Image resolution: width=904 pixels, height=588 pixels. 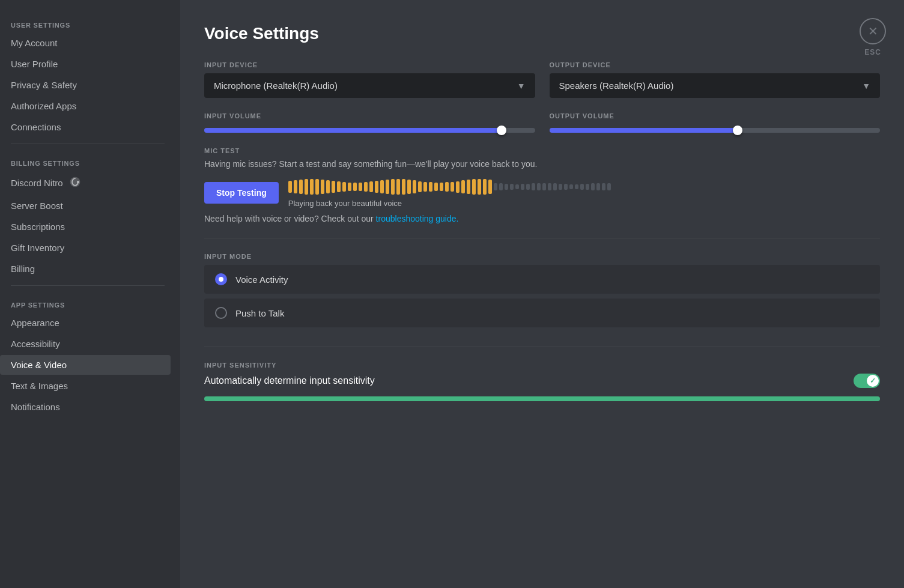 What do you see at coordinates (873, 37) in the screenshot?
I see `close-button-area: ✕ ESC` at bounding box center [873, 37].